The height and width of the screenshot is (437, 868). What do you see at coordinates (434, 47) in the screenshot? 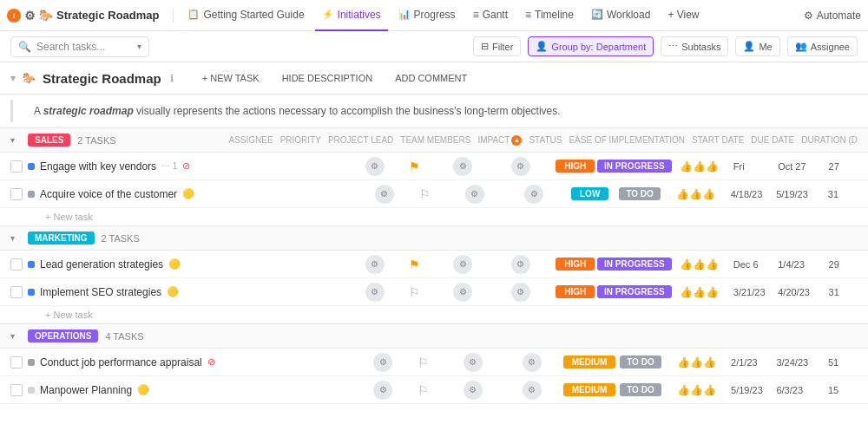
I see `toolbar: 🔍 Search tasks... ▾ ⊟ Filter 👤 Group by:…` at bounding box center [434, 47].